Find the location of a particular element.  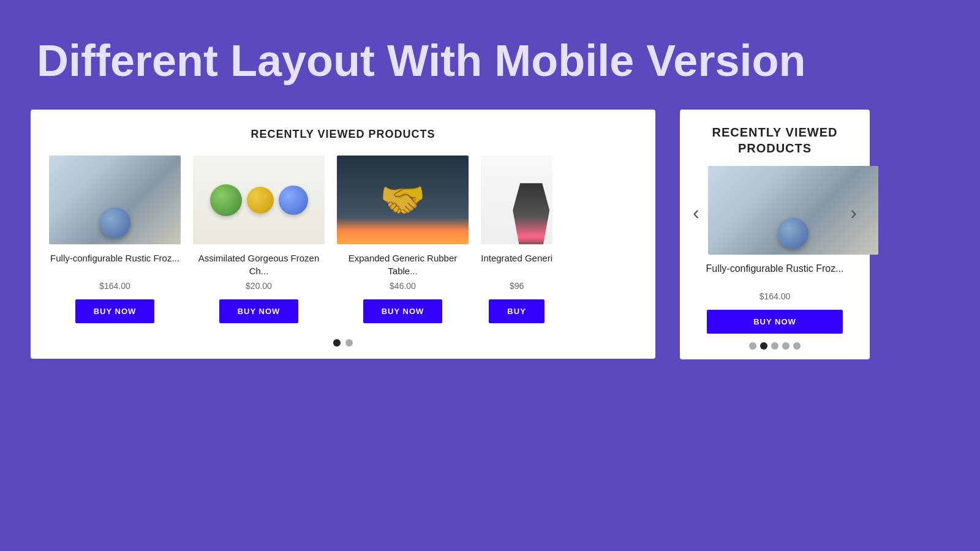

small-carousel-title: RECENTLY VIEWED PRODUCTS is located at coordinates (775, 140).